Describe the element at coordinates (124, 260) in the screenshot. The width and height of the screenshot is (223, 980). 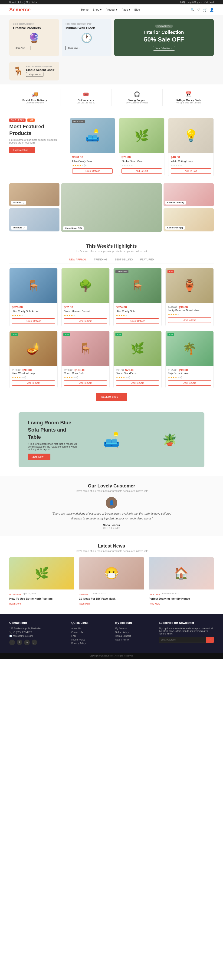
I see `tab-best-selling: BEST SELLING` at that location.